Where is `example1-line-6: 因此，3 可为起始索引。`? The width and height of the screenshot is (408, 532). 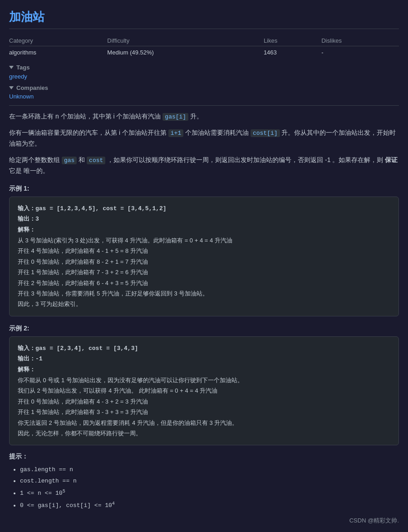 example1-line-6: 因此，3 可为起始索引。 is located at coordinates (204, 304).